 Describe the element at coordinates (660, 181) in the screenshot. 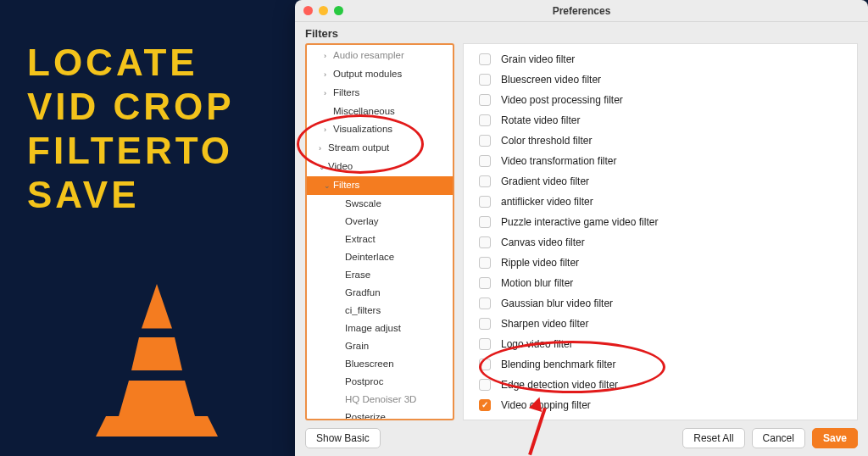

I see `filter-row: Gradient video filter` at that location.